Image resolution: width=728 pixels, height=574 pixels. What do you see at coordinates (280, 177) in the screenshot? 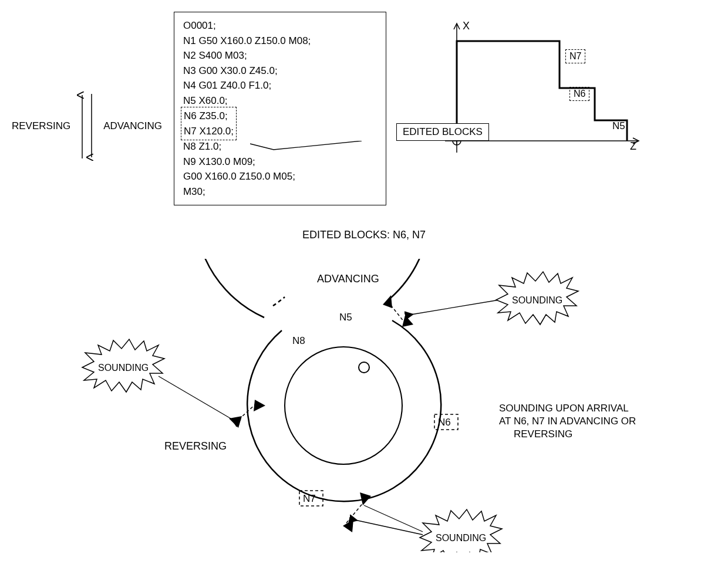
I see `code-line: G00 X160.0 Z150.0 M05;` at bounding box center [280, 177].